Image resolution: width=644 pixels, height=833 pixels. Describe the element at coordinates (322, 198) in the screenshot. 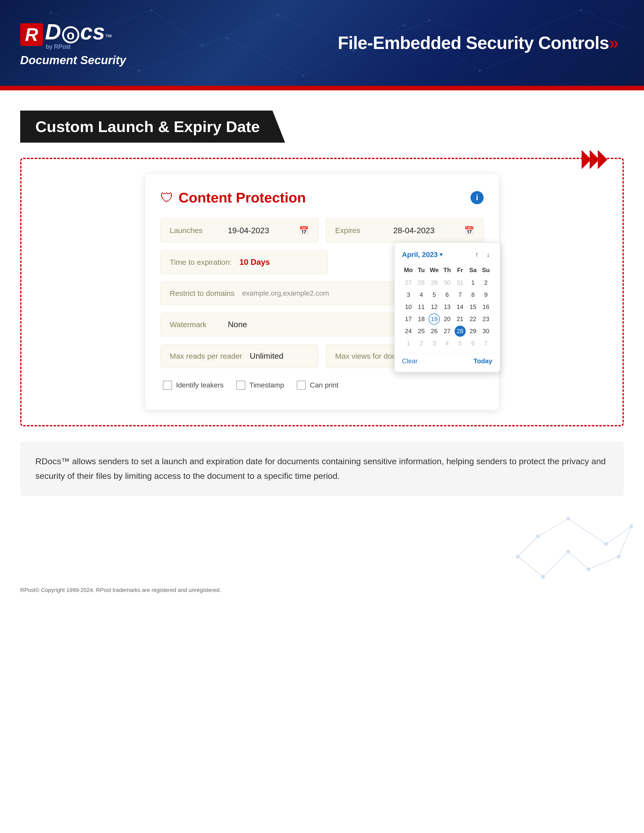

I see `card-header: 🛡 Content Protection i` at that location.